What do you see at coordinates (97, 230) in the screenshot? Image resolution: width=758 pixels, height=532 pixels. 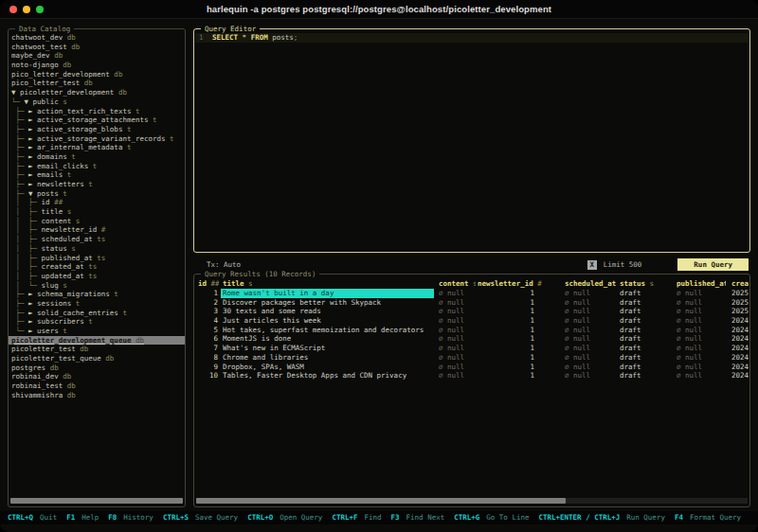 I see `tree-item-newsletter_id: │ ├─ newsletter_id #` at bounding box center [97, 230].